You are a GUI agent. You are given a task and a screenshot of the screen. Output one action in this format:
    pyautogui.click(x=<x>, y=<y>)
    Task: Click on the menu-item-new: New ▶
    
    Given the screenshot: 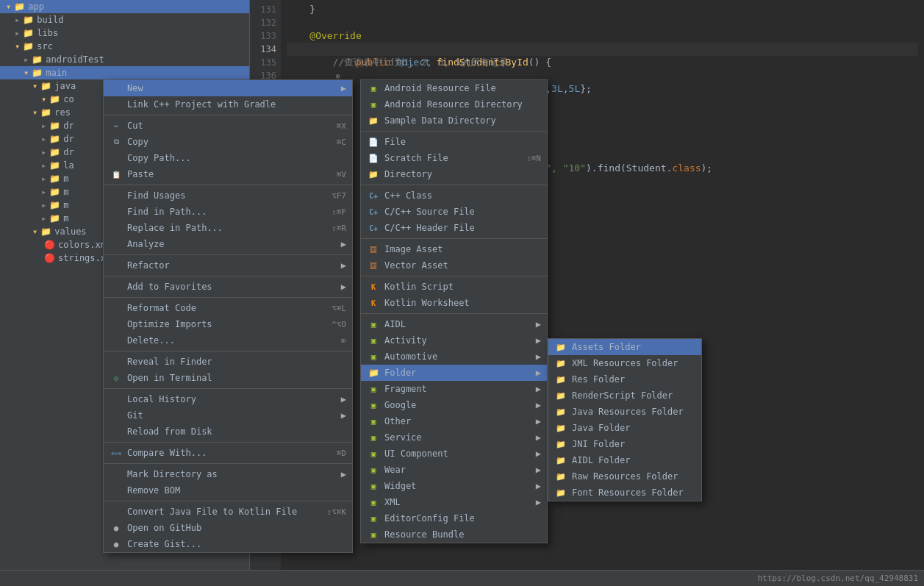 What is the action you would take?
    pyautogui.click(x=228, y=88)
    